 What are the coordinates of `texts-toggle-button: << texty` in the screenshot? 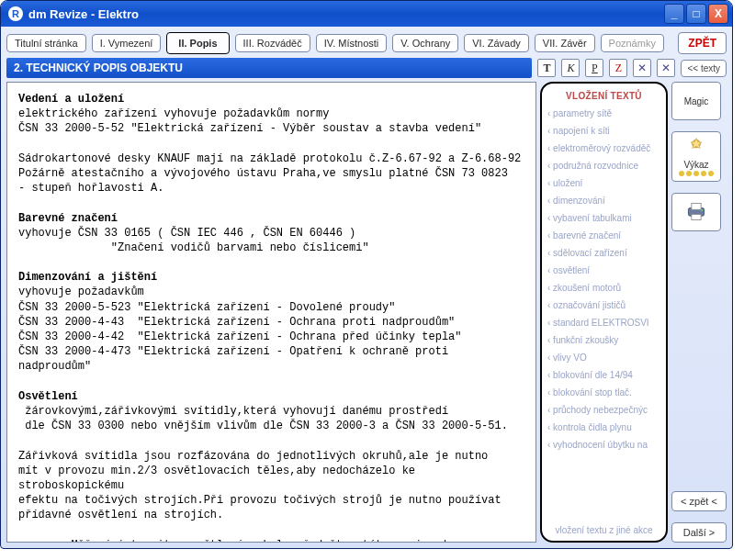 It's located at (704, 68).